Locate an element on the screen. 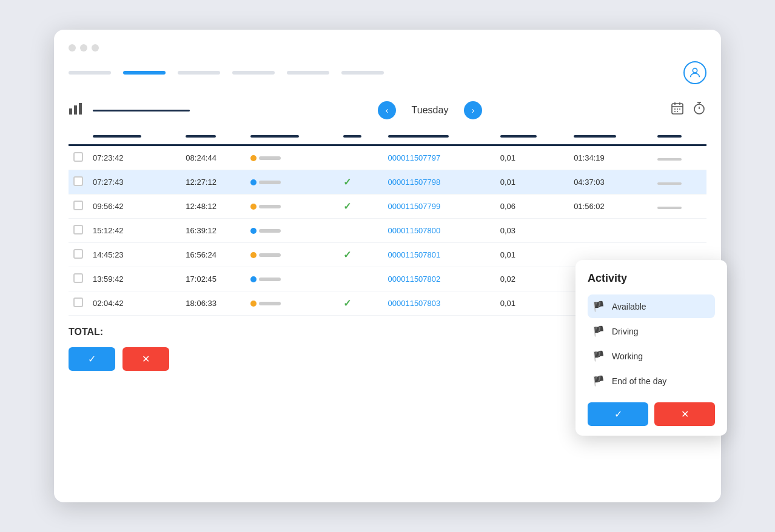 The height and width of the screenshot is (532, 775). popup-cancel-button: ✕ is located at coordinates (685, 414).